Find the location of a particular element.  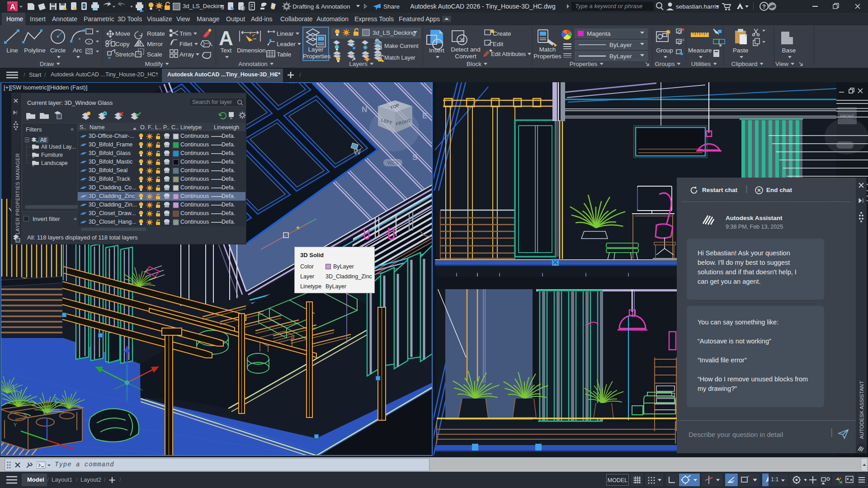

svg-text: Match Layer is located at coordinates (400, 58).